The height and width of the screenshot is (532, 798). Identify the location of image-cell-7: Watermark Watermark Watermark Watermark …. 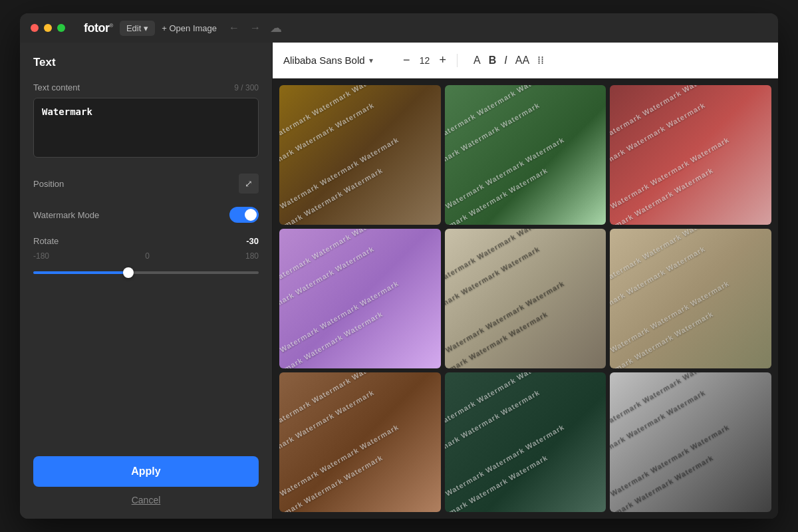
(360, 442).